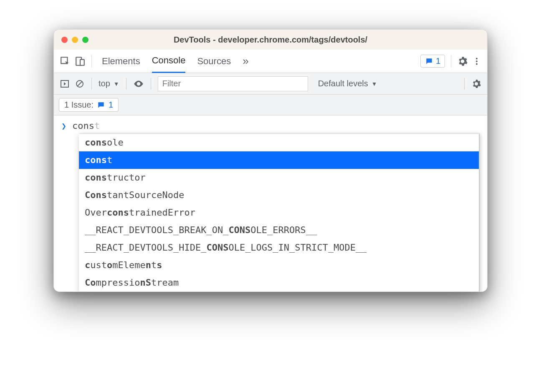 The width and height of the screenshot is (541, 392). What do you see at coordinates (476, 84) in the screenshot?
I see `console-settings-gear-icon` at bounding box center [476, 84].